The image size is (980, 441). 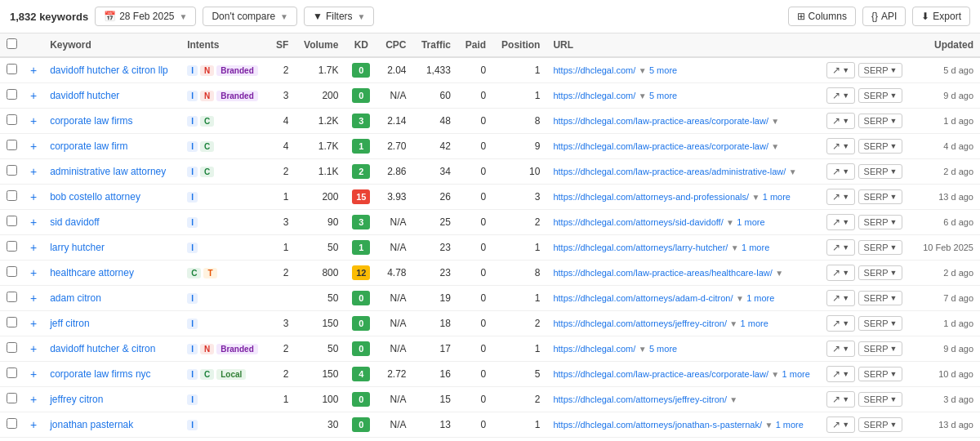 What do you see at coordinates (884, 16) in the screenshot?
I see `api-button: {} API` at bounding box center [884, 16].